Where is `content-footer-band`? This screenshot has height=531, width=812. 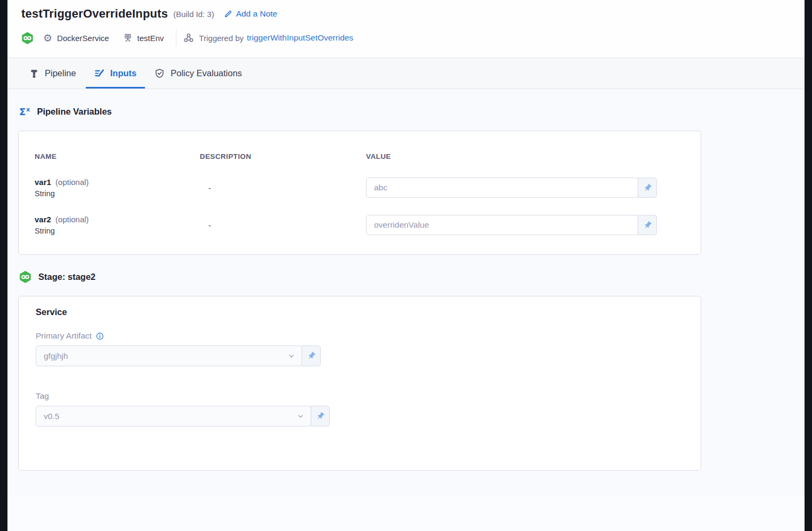 content-footer-band is located at coordinates (406, 513).